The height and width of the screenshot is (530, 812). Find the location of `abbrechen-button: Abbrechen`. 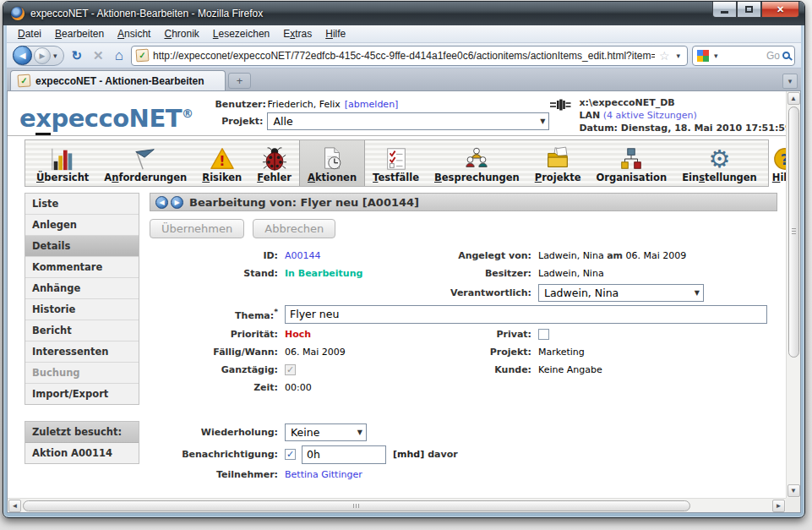

abbrechen-button: Abbrechen is located at coordinates (294, 228).